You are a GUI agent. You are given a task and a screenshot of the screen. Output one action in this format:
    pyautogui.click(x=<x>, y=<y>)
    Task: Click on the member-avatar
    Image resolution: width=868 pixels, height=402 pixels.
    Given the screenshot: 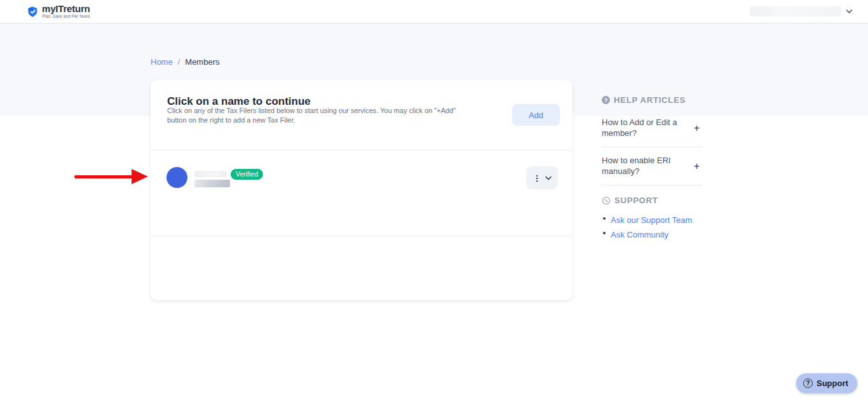 What is the action you would take?
    pyautogui.click(x=177, y=178)
    